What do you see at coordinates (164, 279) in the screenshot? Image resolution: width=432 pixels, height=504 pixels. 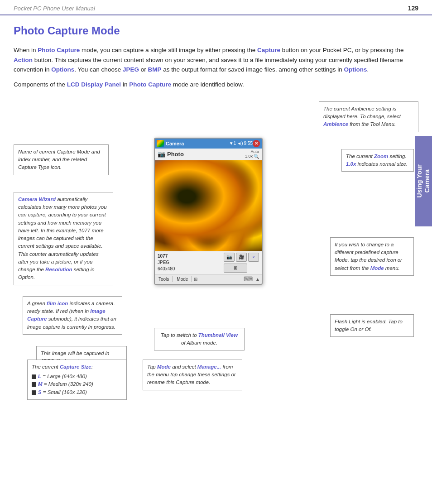 I see `tools-menu: Tools` at bounding box center [164, 279].